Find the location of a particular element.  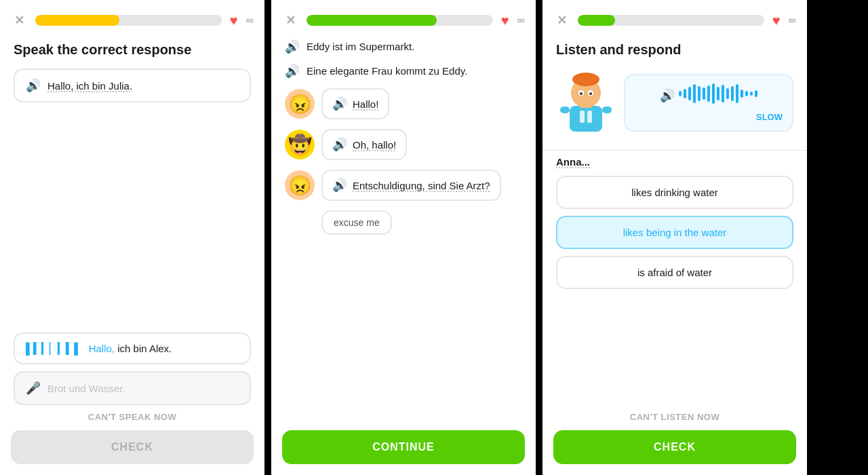

panel1-title: Speak the correct response is located at coordinates (132, 53).